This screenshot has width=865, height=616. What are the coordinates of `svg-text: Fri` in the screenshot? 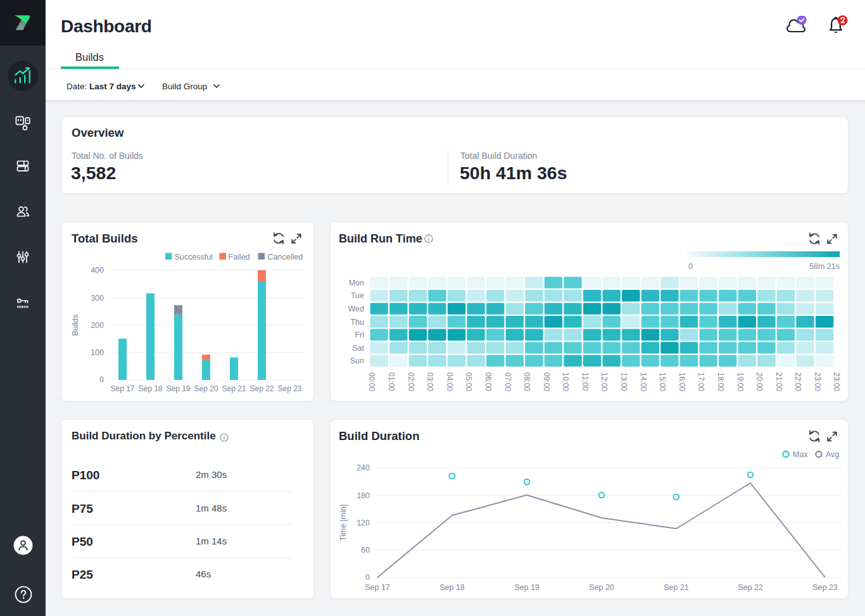 It's located at (360, 335).